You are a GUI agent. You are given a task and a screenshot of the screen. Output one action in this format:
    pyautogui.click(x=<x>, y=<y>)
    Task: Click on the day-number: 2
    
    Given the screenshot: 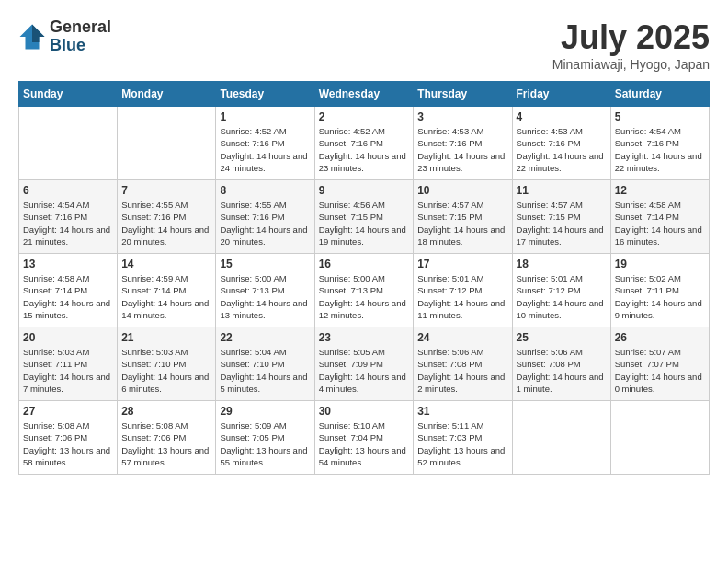 What is the action you would take?
    pyautogui.click(x=364, y=117)
    